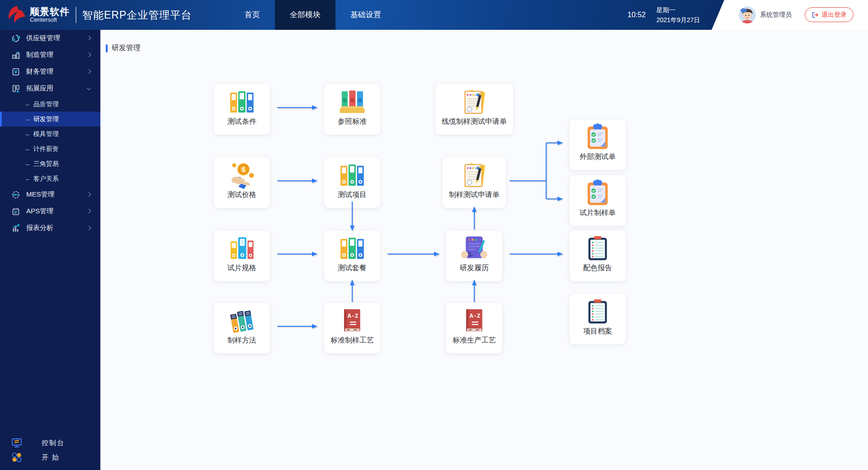  I want to click on sidebar-item-label: APS管理, so click(40, 212).